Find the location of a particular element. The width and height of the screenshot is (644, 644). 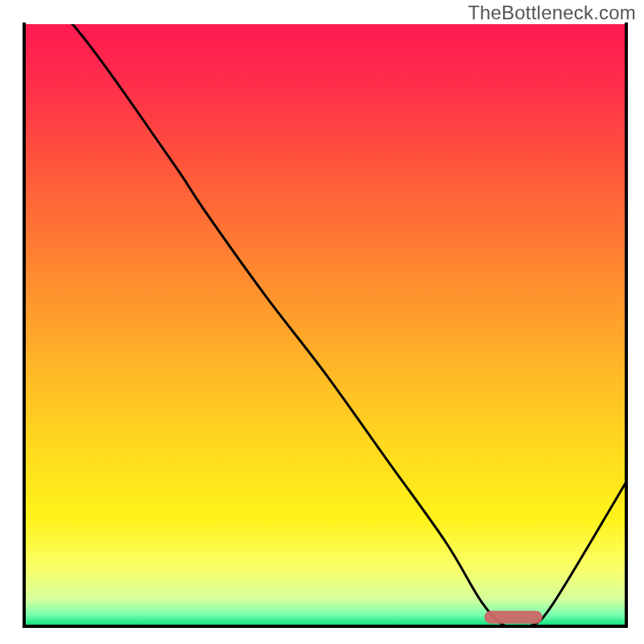

watermark-text: TheBottleneck.com is located at coordinates (552, 13).